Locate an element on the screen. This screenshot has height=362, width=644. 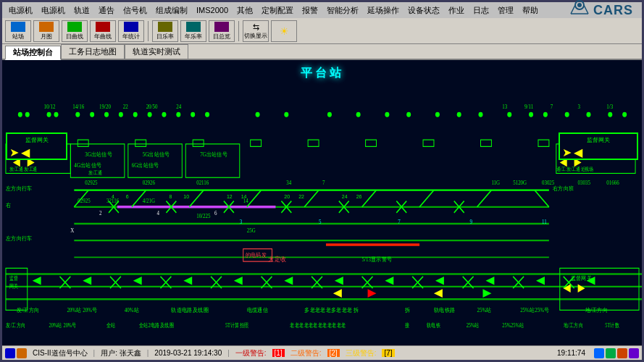
svg-text: X is located at coordinates (72, 230).